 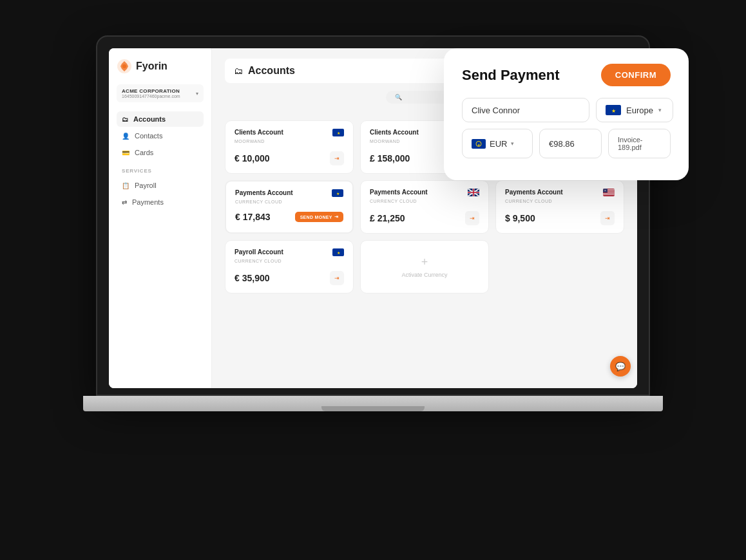 What do you see at coordinates (425, 207) in the screenshot?
I see `account-card-4: Payments Account` at bounding box center [425, 207].